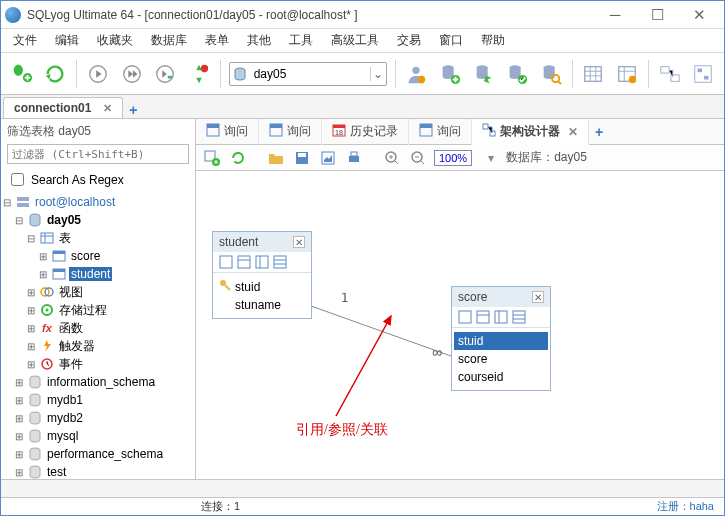 The height and width of the screenshot is (516, 725). What do you see at coordinates (310, 74) in the screenshot?
I see `database-input` at bounding box center [310, 74].